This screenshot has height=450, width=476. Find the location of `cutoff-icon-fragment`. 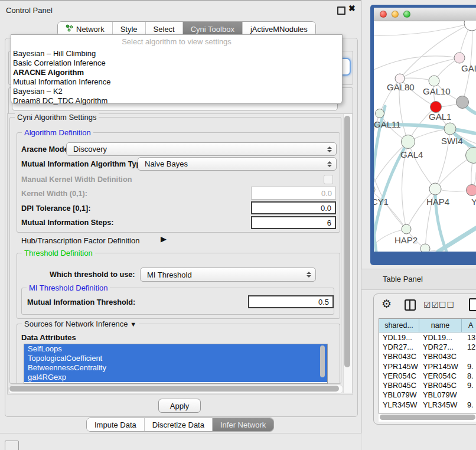

cutoff-icon-fragment is located at coordinates (12, 445).